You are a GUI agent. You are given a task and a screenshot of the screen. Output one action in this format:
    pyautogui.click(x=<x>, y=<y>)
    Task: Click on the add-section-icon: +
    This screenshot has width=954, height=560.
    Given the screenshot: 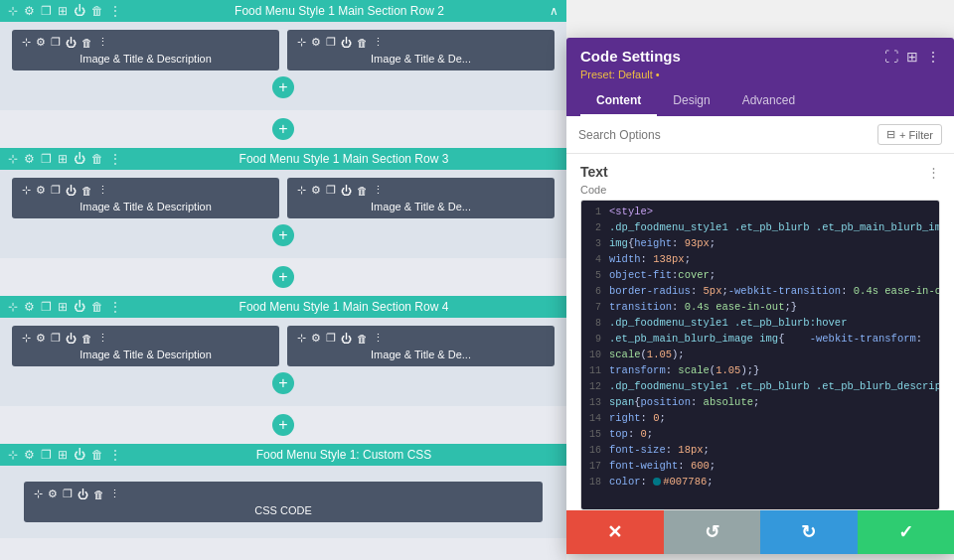 What is the action you would take?
    pyautogui.click(x=283, y=129)
    